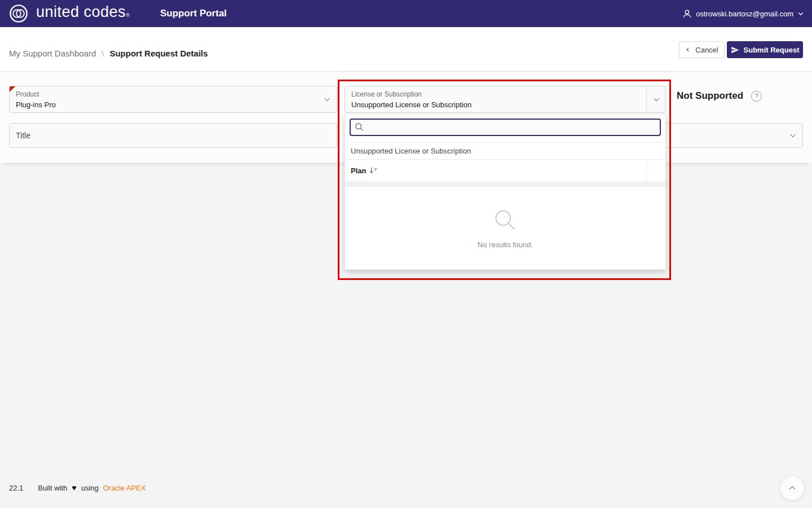 Image resolution: width=812 pixels, height=508 pixels. Describe the element at coordinates (193, 14) in the screenshot. I see `app-title: Support Portal` at that location.